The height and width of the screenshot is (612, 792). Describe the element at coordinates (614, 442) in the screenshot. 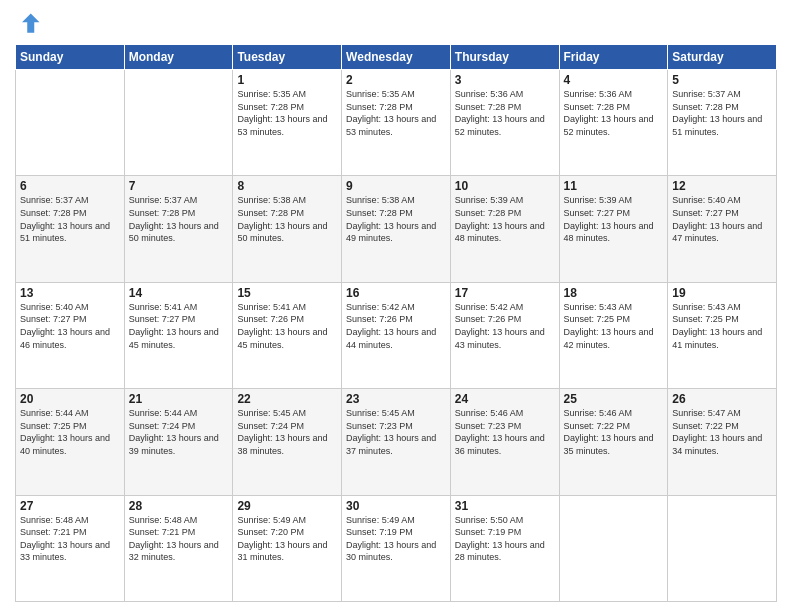

I see `calendar-cell: 25Sunrise: 5:46 AM Sunset: 7:22 PM Dayli…` at that location.